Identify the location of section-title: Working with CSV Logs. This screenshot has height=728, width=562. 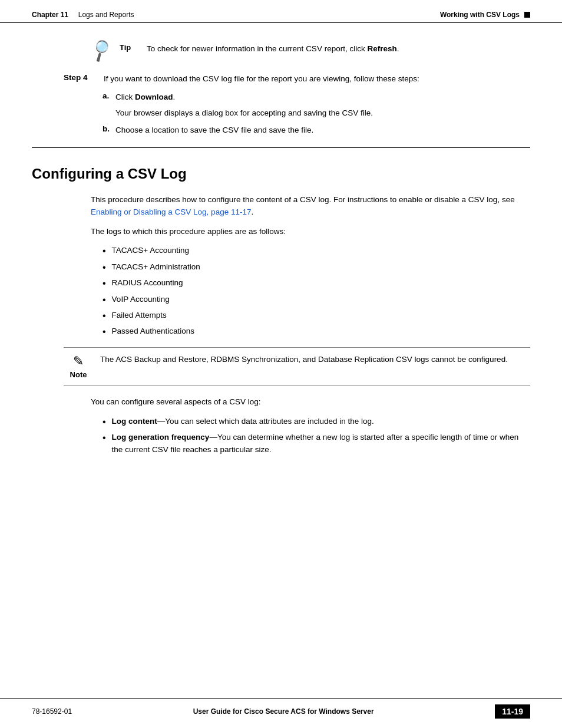
(480, 15).